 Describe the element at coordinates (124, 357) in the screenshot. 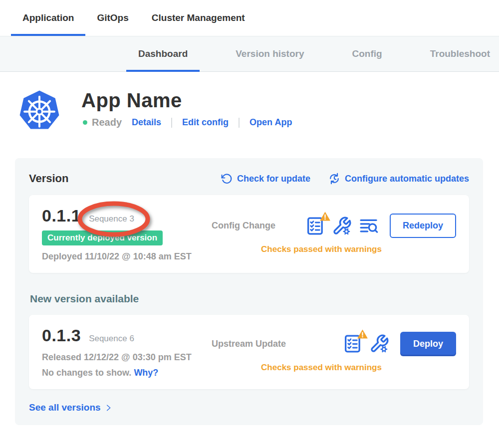

I see `released-timestamp: Released 12/12/22 @ 03:30 pm EST` at that location.